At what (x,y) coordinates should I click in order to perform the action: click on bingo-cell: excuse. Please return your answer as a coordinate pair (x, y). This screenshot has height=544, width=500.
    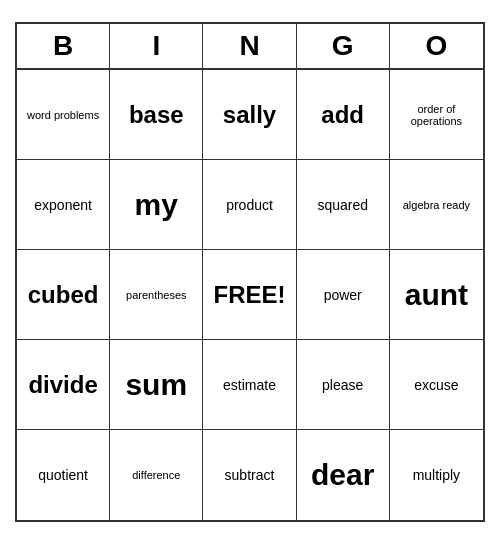
    Looking at the image, I should click on (436, 385).